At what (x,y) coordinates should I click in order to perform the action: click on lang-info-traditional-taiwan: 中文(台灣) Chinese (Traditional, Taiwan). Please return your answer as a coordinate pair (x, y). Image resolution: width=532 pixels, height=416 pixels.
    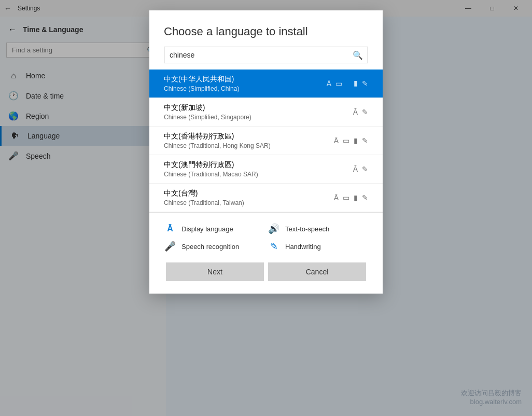
    Looking at the image, I should click on (204, 198).